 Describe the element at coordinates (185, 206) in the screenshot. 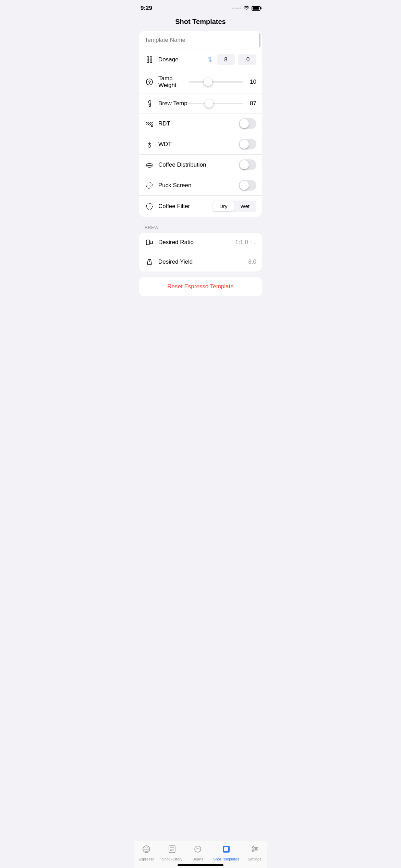

I see `coffee-filter-label: Coffee Filter` at that location.